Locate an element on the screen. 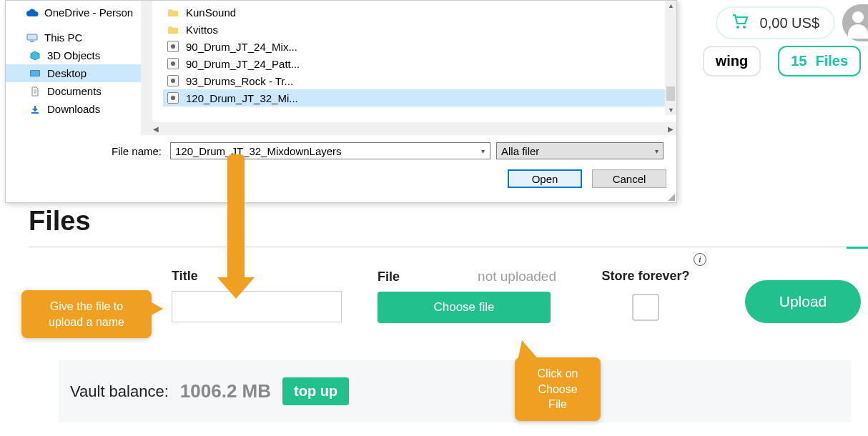 The height and width of the screenshot is (436, 868). store-forever-label: Store forever? is located at coordinates (645, 276).